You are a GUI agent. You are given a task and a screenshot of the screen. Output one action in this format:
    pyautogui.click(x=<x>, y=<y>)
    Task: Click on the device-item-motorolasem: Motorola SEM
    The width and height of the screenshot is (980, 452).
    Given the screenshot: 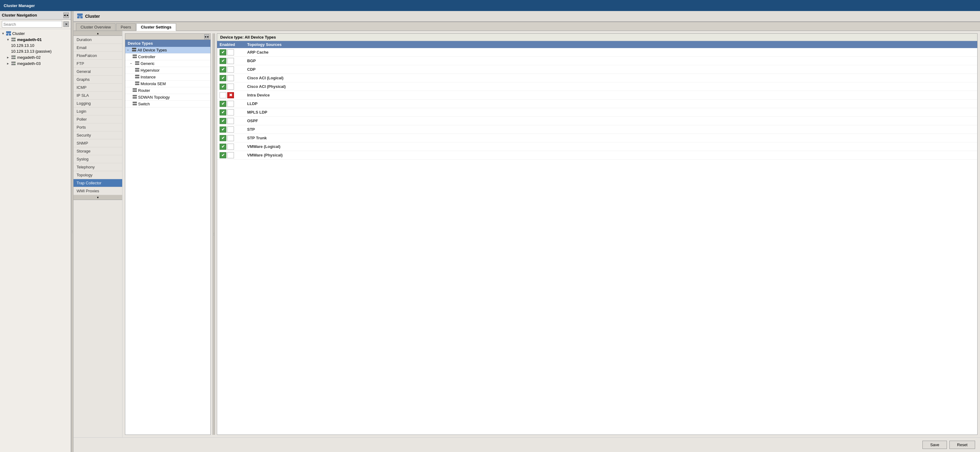 What is the action you would take?
    pyautogui.click(x=168, y=84)
    